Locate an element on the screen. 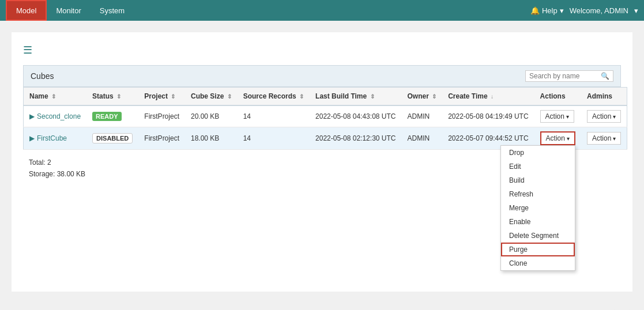 Image resolution: width=644 pixels, height=310 pixels. cell-actions-1: Action ▾ is located at coordinates (558, 116).